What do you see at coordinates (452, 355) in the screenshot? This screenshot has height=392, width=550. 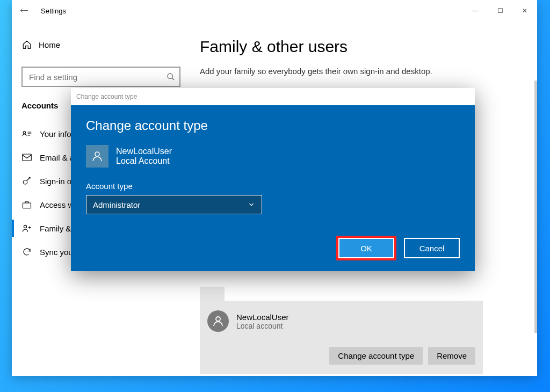 I see `remove-button: Remove` at bounding box center [452, 355].